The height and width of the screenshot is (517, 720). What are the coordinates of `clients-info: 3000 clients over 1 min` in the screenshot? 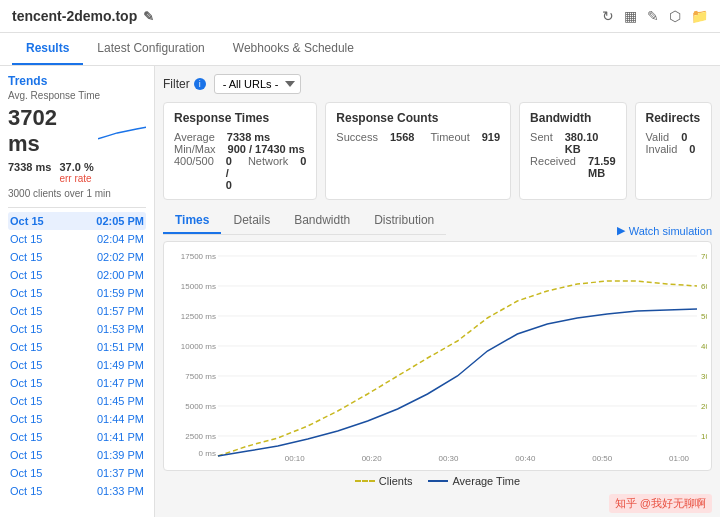 It's located at (77, 194).